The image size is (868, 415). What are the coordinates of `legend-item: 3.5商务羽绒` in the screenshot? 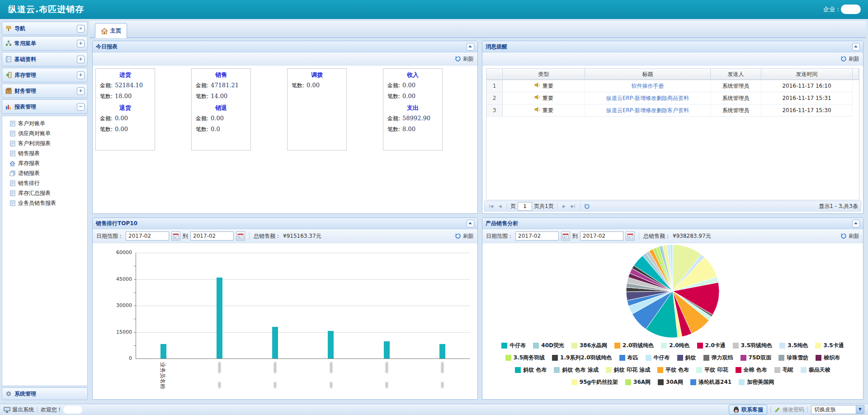 It's located at (525, 358).